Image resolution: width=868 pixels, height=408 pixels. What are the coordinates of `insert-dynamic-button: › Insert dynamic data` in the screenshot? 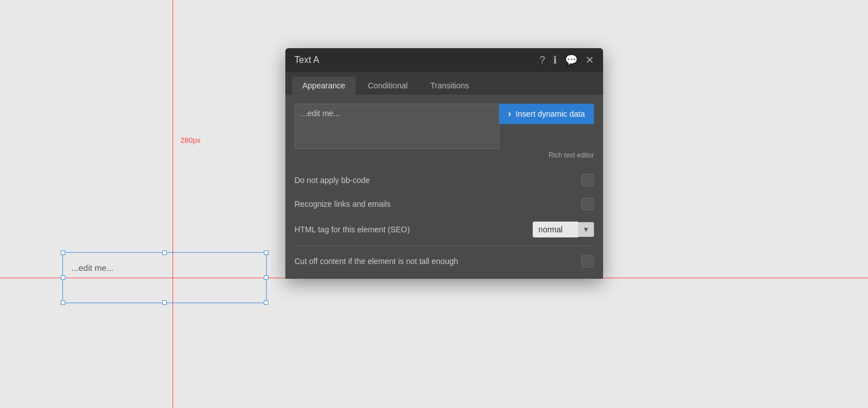 It's located at (547, 114).